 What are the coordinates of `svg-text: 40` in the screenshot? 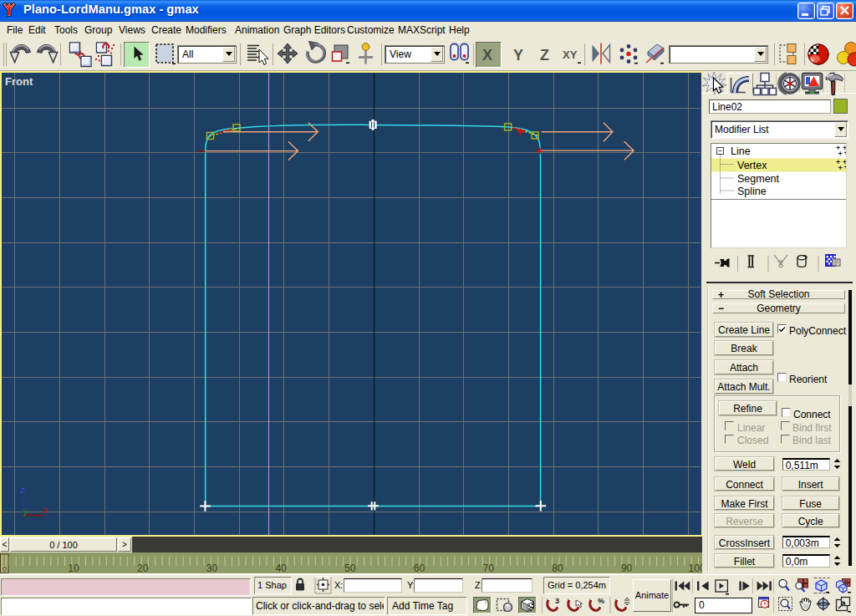 It's located at (281, 568).